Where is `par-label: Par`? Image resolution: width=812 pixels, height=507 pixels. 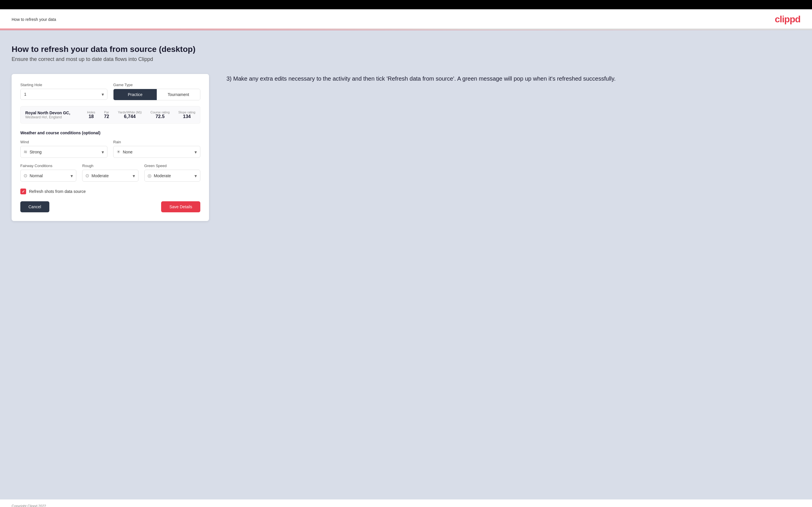 par-label: Par is located at coordinates (107, 112).